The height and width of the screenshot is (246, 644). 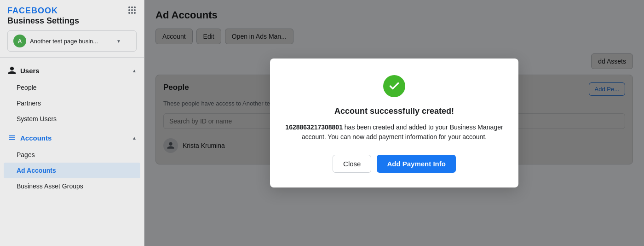 What do you see at coordinates (72, 21) in the screenshot?
I see `biz-settings-title: Business Settings` at bounding box center [72, 21].